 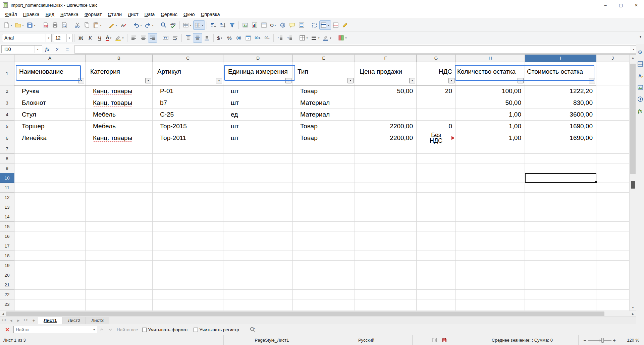 I want to click on print-button, so click(x=55, y=25).